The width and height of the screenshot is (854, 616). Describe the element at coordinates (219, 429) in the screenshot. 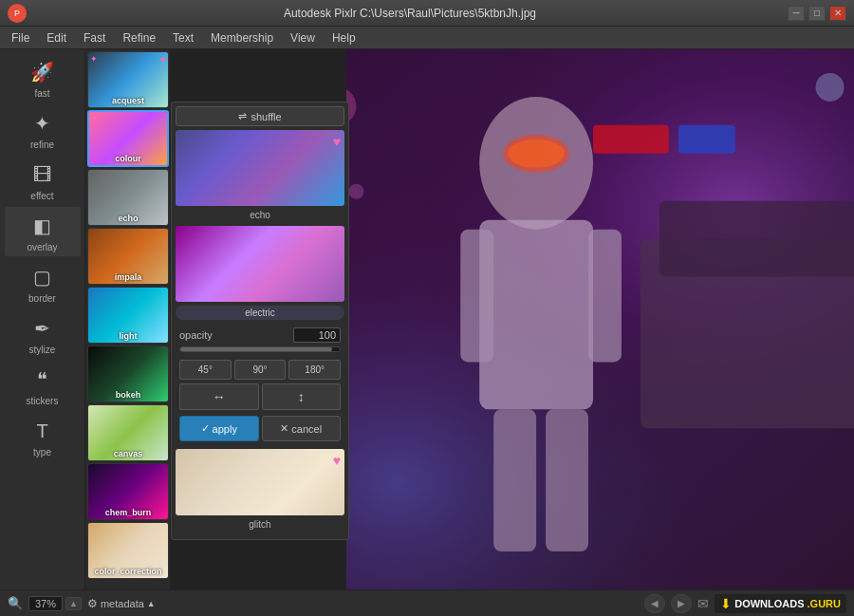

I see `apply-button: ✓ apply` at that location.